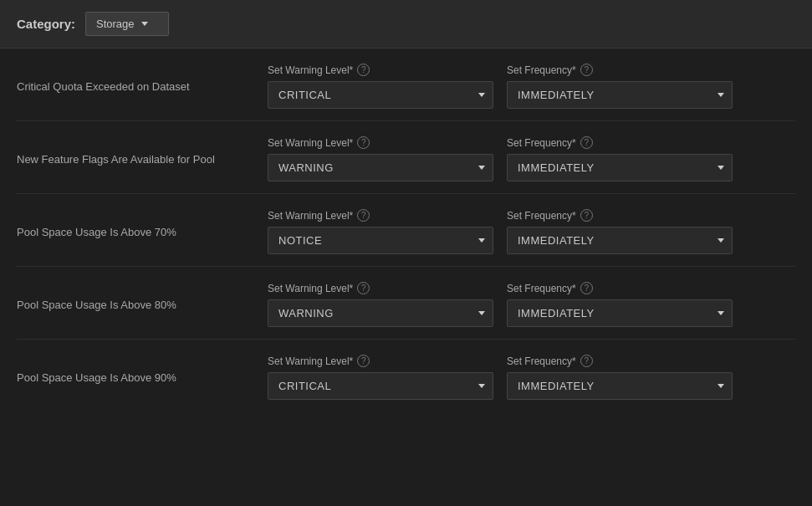  What do you see at coordinates (620, 216) in the screenshot?
I see `frequency-label-2: Set Frequency* ?` at bounding box center [620, 216].